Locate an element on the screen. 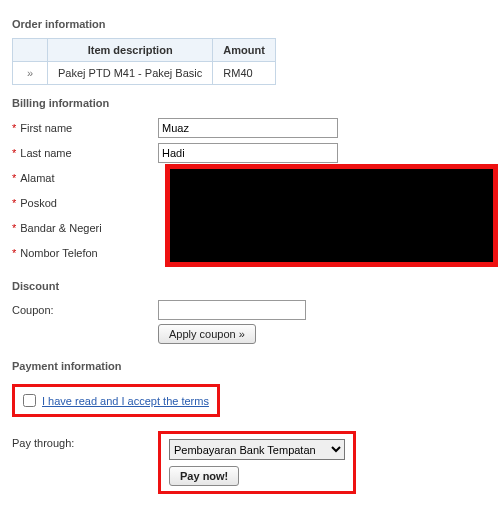 The height and width of the screenshot is (516, 501). terms-link: I have read and I accept the terms is located at coordinates (126, 401).